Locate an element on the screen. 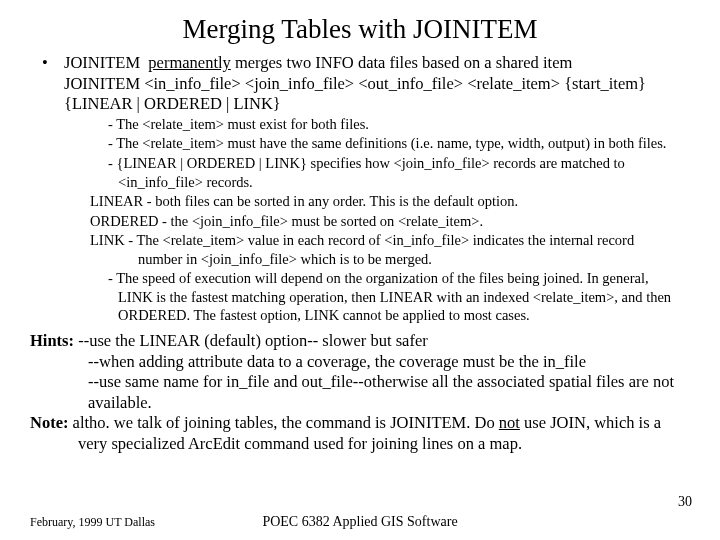  syntax-line: JOINITEM <in_info_file> <join_info_file>… is located at coordinates (377, 94).